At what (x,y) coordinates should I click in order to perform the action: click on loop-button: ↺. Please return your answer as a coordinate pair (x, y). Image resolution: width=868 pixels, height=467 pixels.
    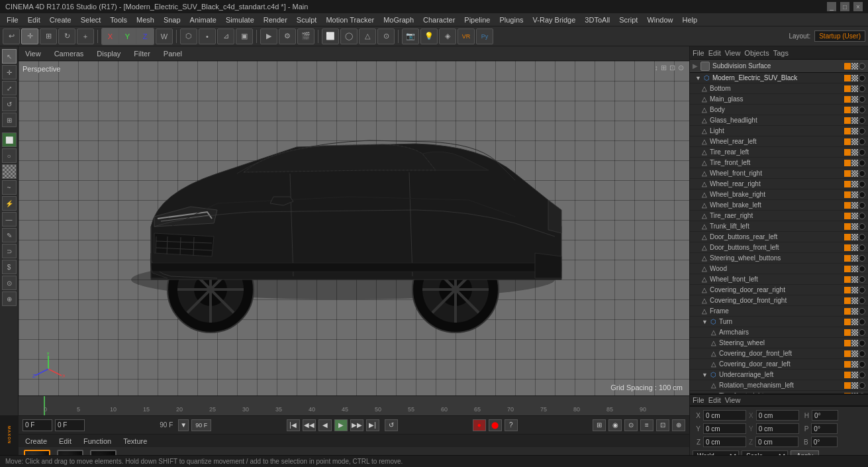
    Looking at the image, I should click on (391, 425).